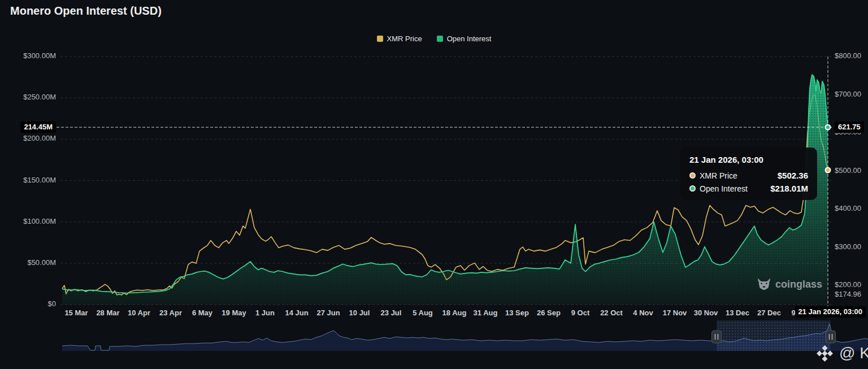  What do you see at coordinates (825, 354) in the screenshot?
I see `binance-logo-icon` at bounding box center [825, 354].